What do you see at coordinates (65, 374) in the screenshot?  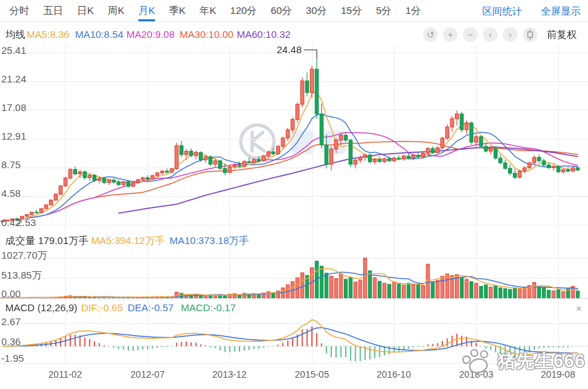 I see `x-axis-label: 2011-02` at bounding box center [65, 374].